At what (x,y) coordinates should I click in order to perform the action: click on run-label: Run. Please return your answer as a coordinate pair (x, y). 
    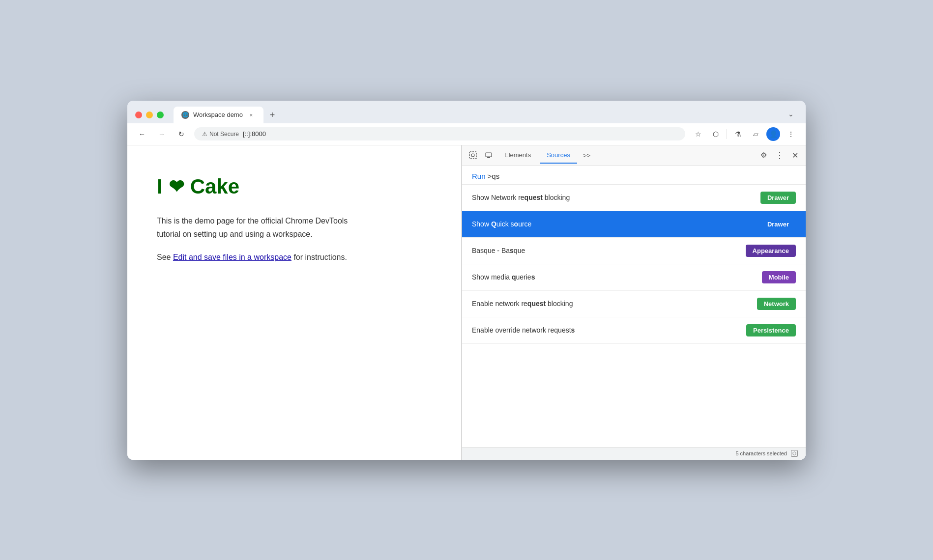
    Looking at the image, I should click on (479, 176).